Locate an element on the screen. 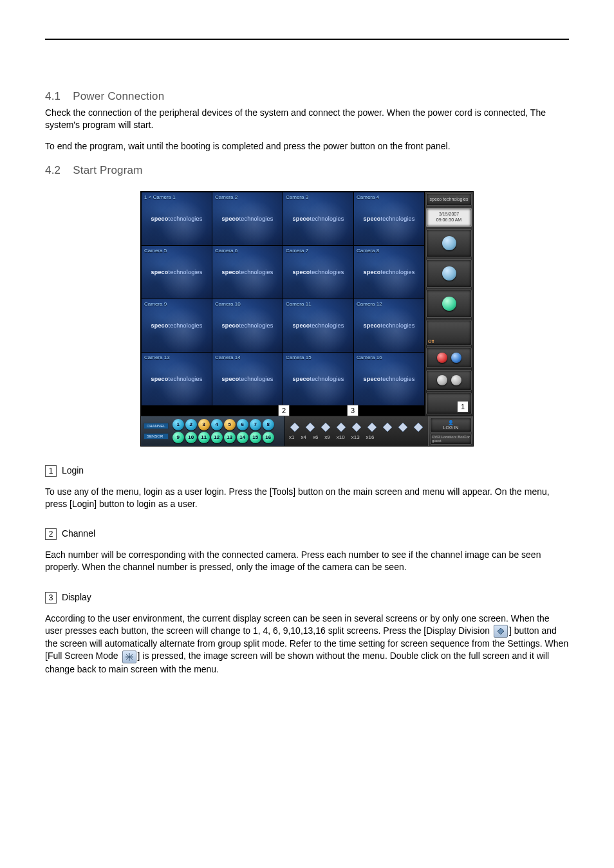 Image resolution: width=614 pixels, height=868 pixels. camera-label: Camera 15 is located at coordinates (299, 358).